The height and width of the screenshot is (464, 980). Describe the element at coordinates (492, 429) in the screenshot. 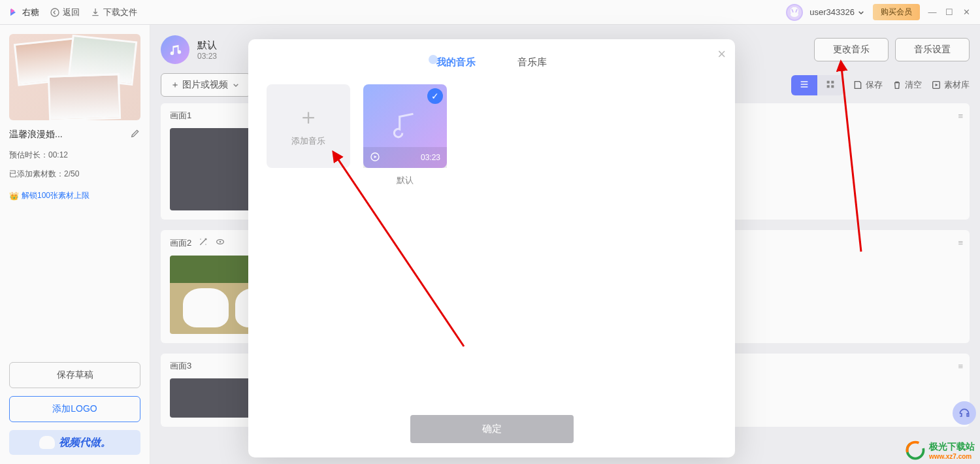

I see `confirm-button: 确定` at that location.